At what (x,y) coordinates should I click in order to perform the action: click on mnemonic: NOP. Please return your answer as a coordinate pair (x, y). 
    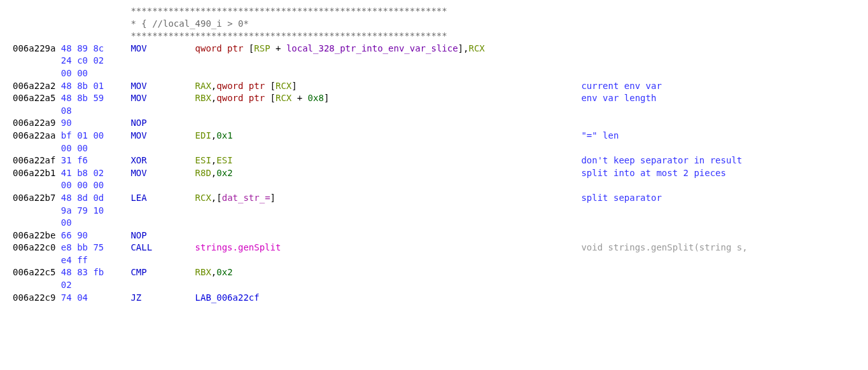
    Looking at the image, I should click on (163, 123).